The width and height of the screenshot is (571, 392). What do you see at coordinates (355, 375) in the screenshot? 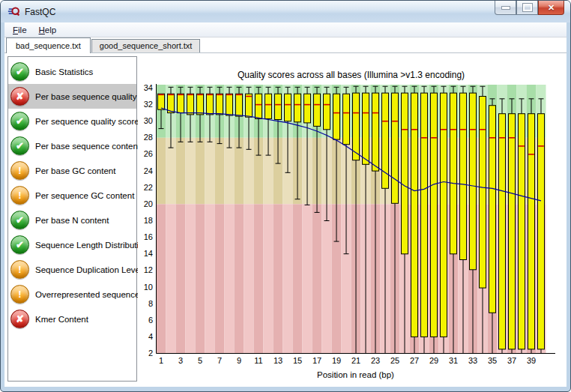
I see `x-axis-title: Position in read (bp)` at bounding box center [355, 375].